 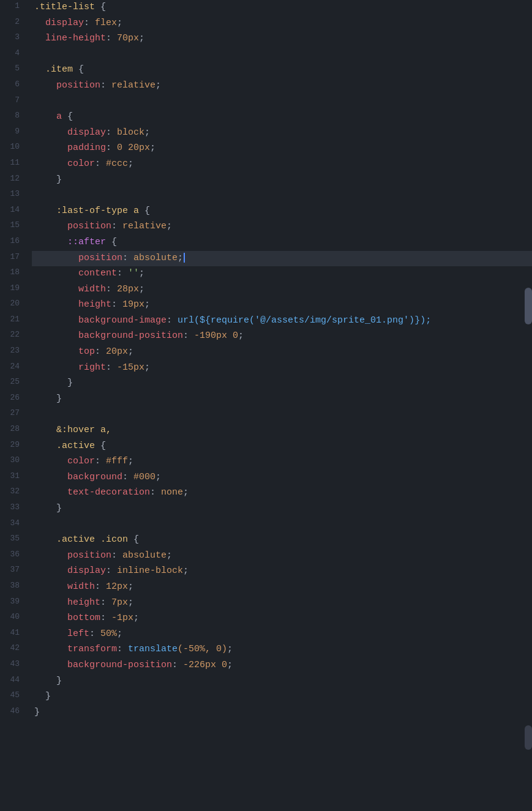 What do you see at coordinates (282, 462) in the screenshot?
I see `code-line: color: #fff;` at bounding box center [282, 462].